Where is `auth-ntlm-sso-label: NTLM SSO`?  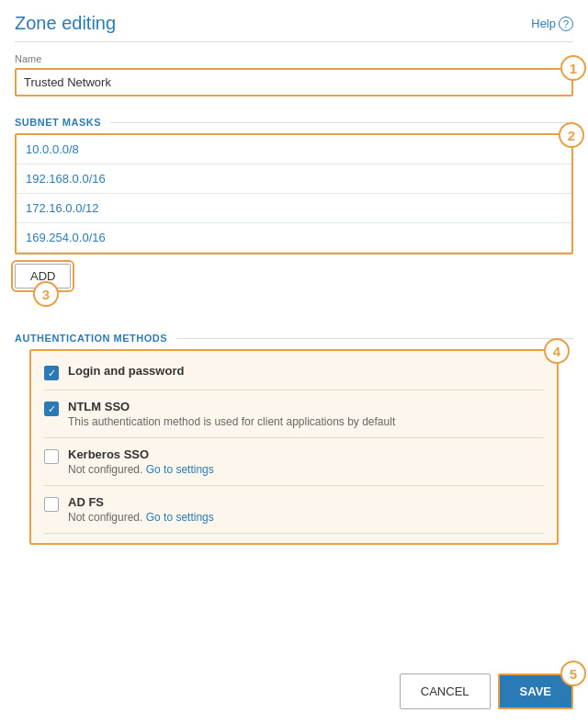 auth-ntlm-sso-label: NTLM SSO is located at coordinates (232, 406).